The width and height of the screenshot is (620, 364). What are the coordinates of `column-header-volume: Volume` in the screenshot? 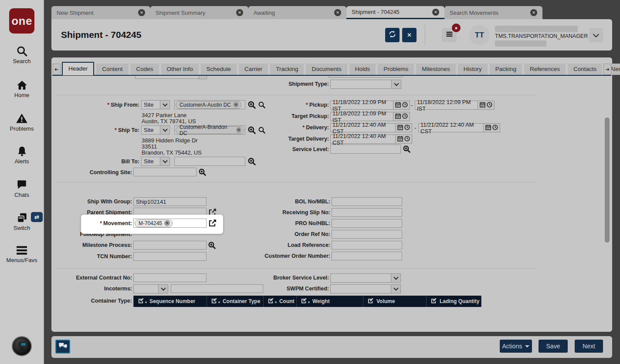 It's located at (395, 301).